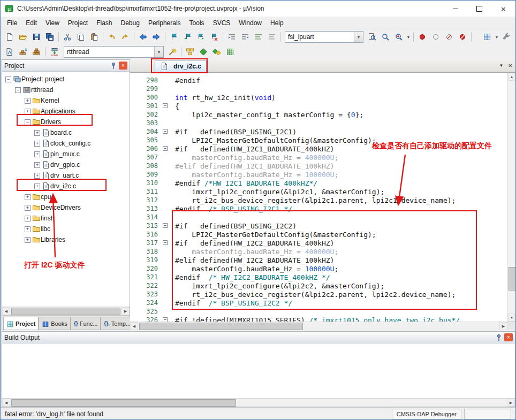  I want to click on maximize-button, so click(480, 9).